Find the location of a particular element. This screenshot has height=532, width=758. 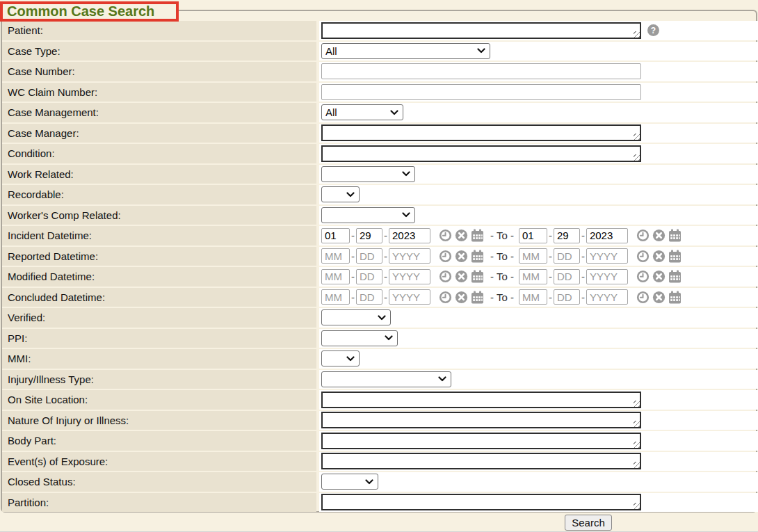

reported-from-month-input is located at coordinates (335, 256).